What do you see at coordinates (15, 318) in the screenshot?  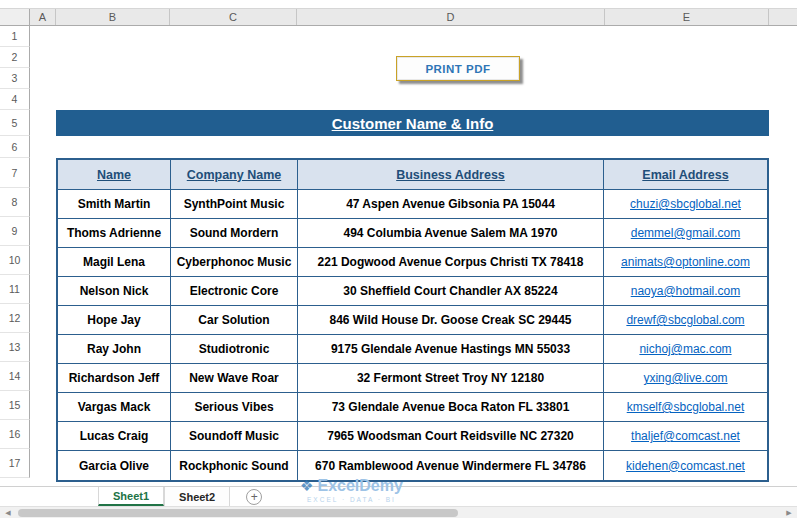 I see `row-header-12: 12` at bounding box center [15, 318].